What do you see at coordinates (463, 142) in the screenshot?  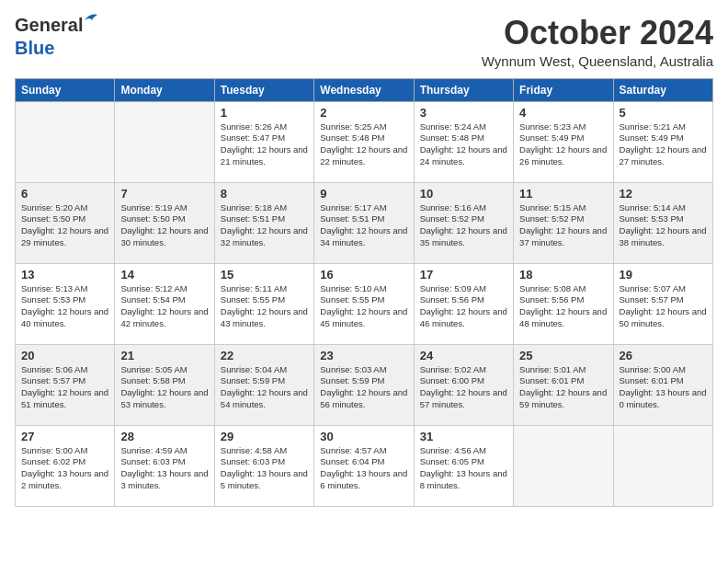 I see `day-cell: 3Sunrise: 5:24 AMSunset: 5:48 PMDaylight…` at bounding box center [463, 142].